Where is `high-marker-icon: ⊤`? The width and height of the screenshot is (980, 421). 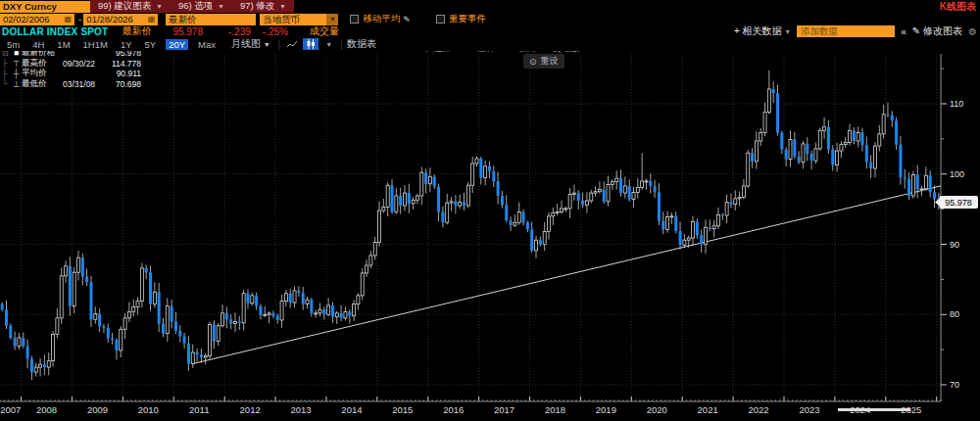 high-marker-icon: ⊤ is located at coordinates (16, 64).